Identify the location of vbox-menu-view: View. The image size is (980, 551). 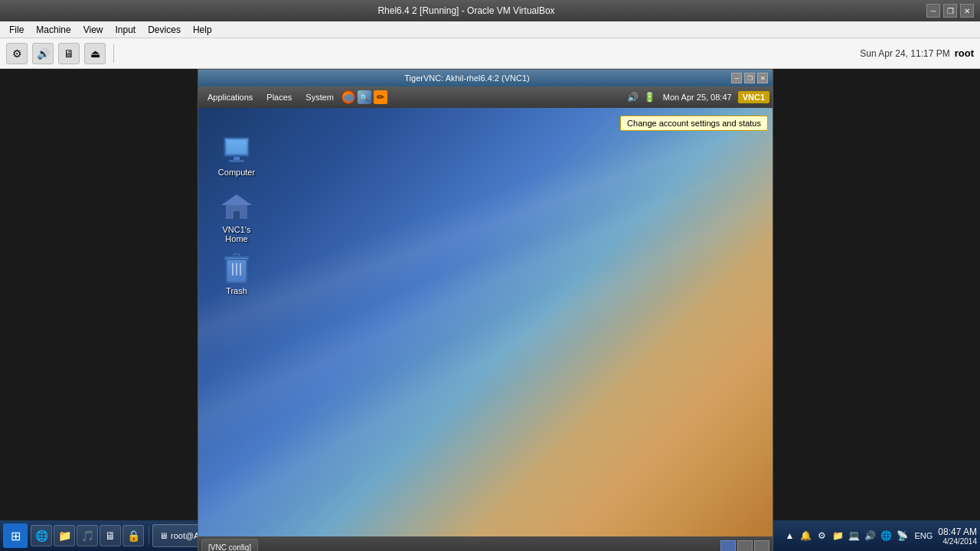
(93, 30).